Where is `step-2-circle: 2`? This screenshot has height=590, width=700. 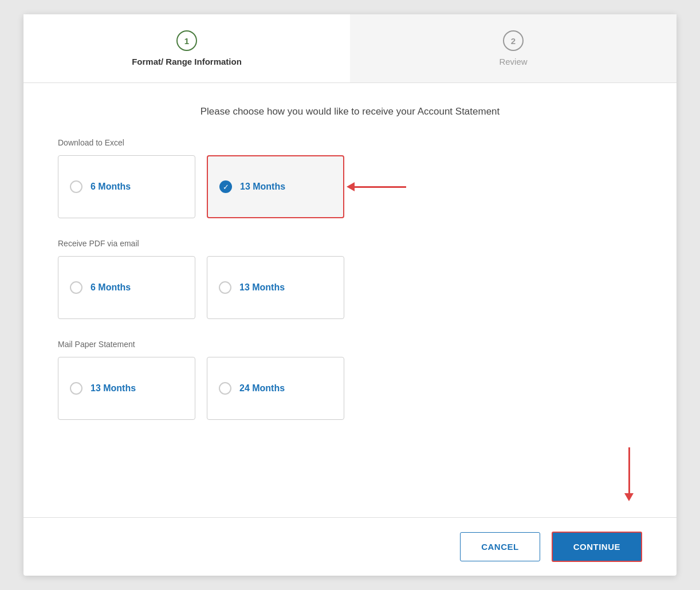 step-2-circle: 2 is located at coordinates (513, 41).